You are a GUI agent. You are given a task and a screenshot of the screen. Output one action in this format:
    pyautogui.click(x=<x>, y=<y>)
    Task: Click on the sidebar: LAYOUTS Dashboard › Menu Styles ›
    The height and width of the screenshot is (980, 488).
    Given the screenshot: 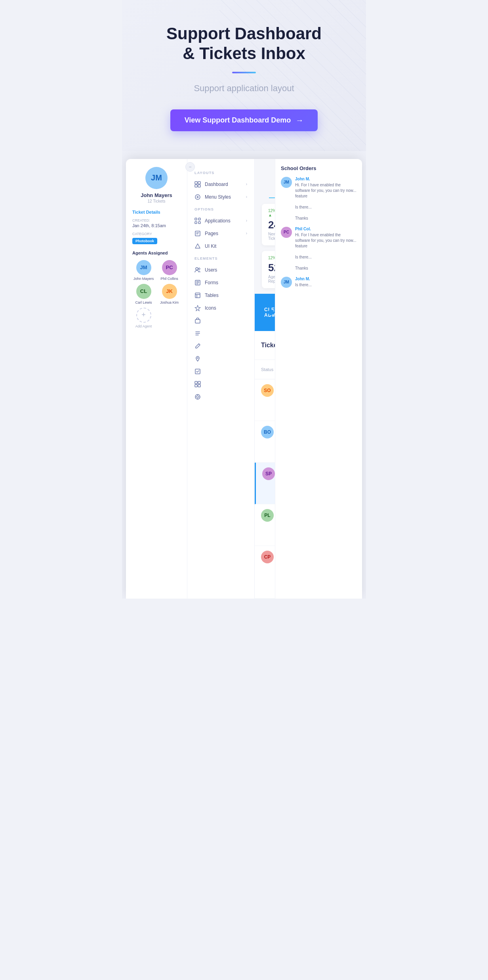 What is the action you would take?
    pyautogui.click(x=221, y=379)
    